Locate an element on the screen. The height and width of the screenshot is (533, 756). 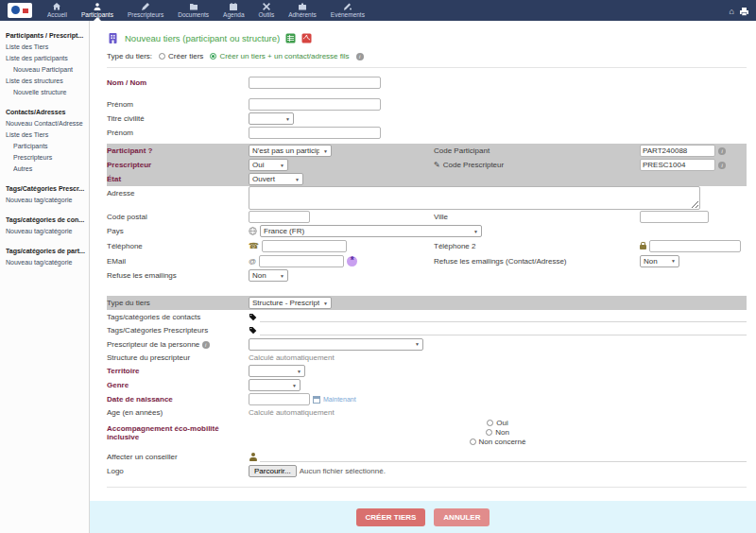
email-generate-icon: * is located at coordinates (352, 261).